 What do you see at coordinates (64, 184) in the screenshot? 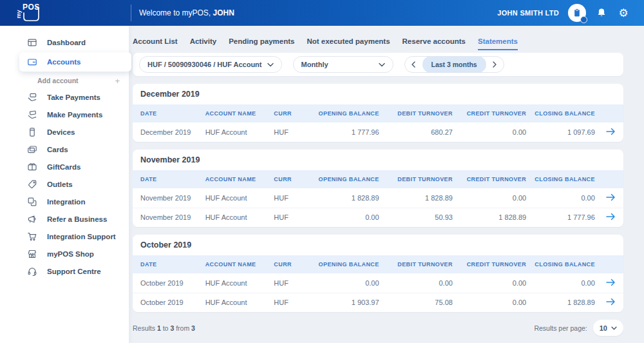
I see `sidebar-item-outlets: Outlets` at bounding box center [64, 184].